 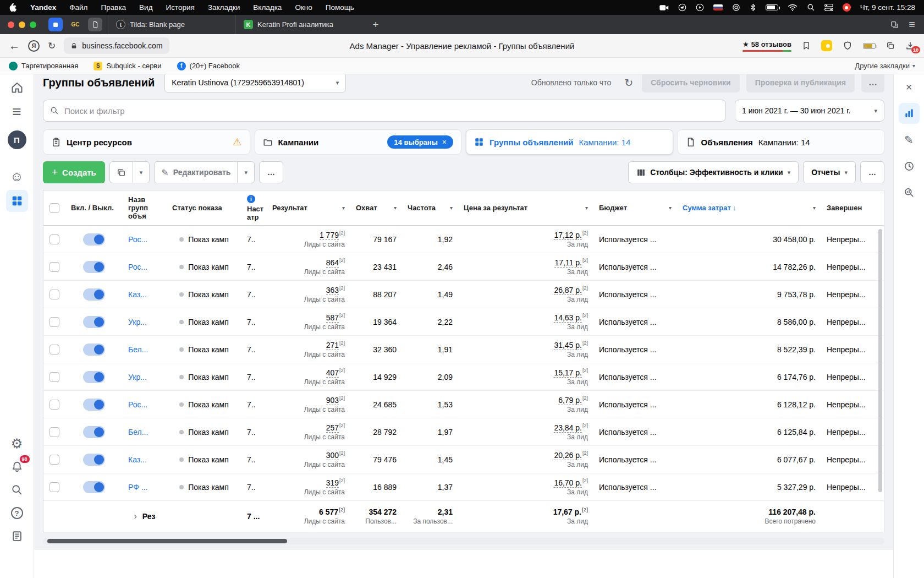 I want to click on video-camera-icon, so click(x=664, y=8).